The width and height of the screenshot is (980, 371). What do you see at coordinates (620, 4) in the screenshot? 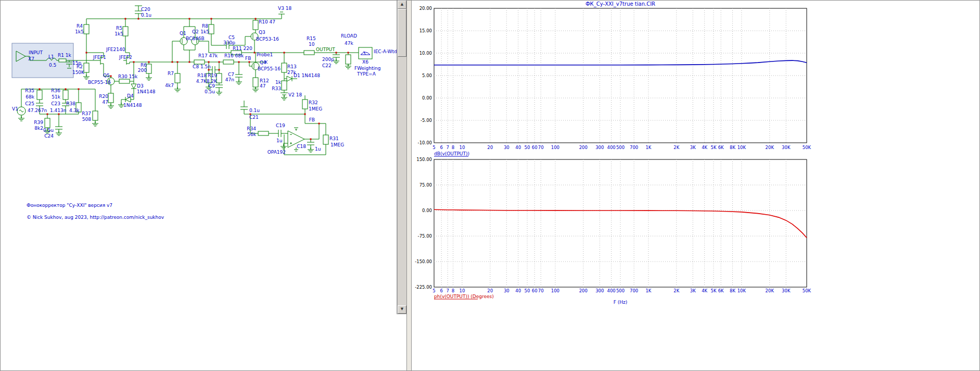
I see `plot-title: ФК_Су-XXI_v7true tian.CIR` at bounding box center [620, 4].